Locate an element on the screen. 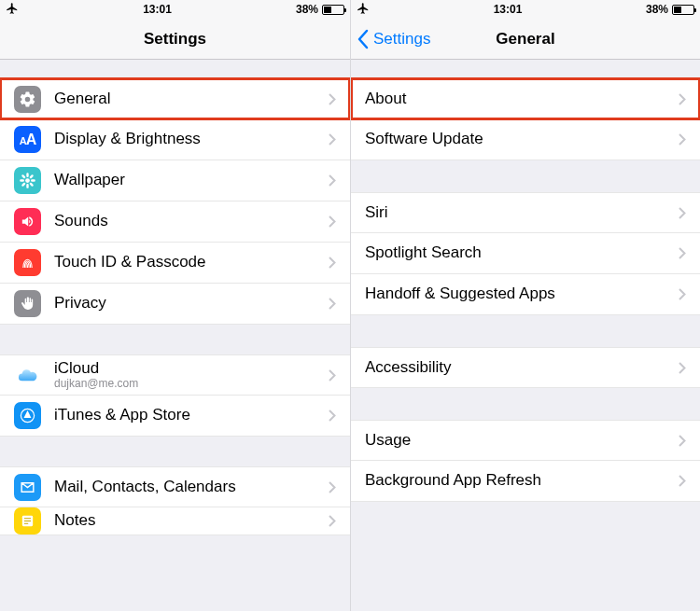 The width and height of the screenshot is (700, 611). chevron-left-icon is located at coordinates (363, 39).